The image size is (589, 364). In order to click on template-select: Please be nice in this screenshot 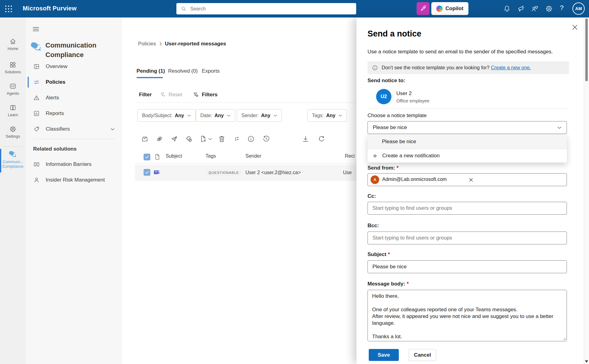, I will do `click(467, 128)`.